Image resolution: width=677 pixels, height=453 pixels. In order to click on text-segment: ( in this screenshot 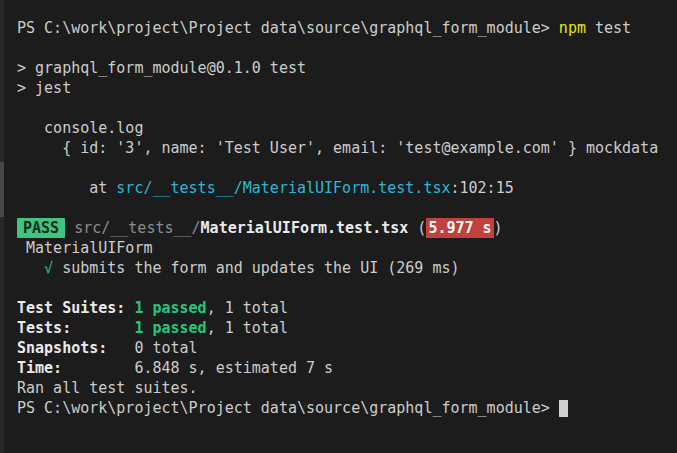, I will do `click(417, 228)`.